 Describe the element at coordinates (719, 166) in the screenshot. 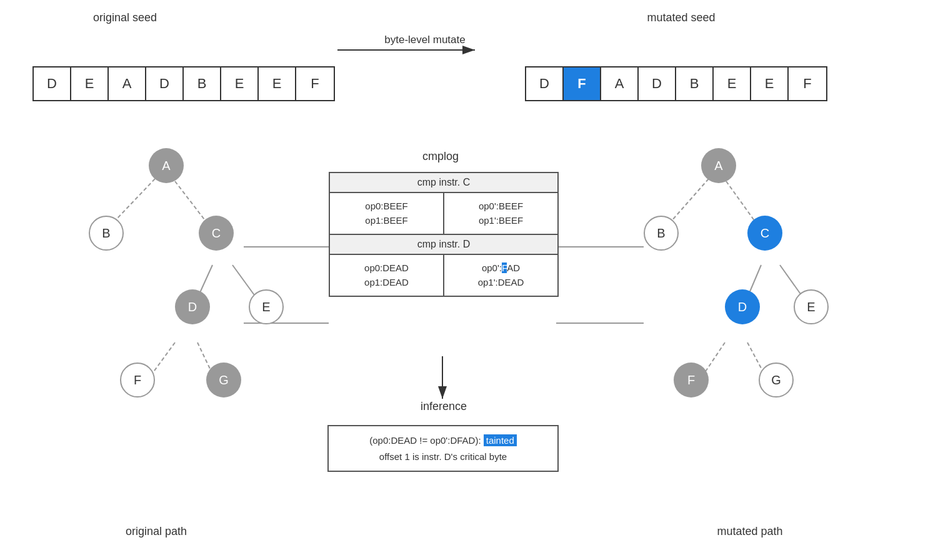

I see `right-node-A: A` at that location.